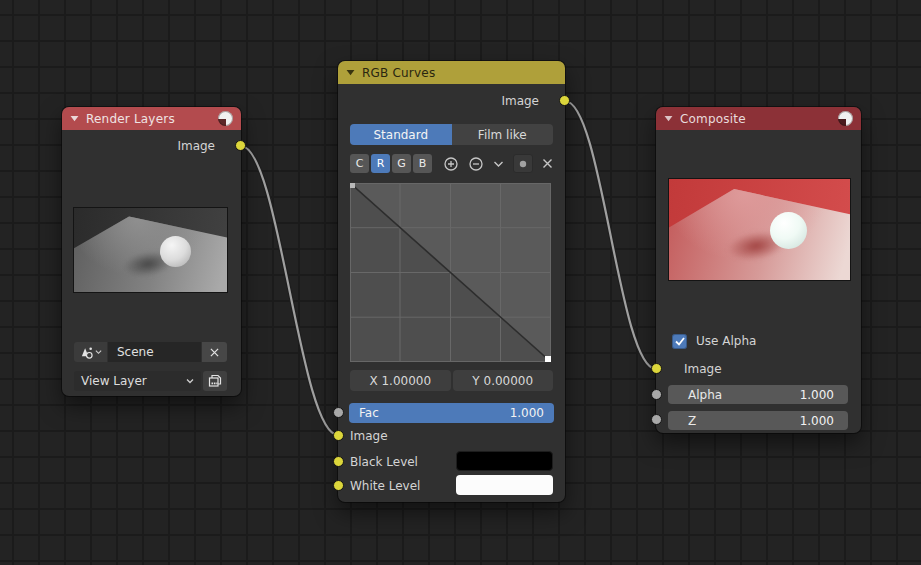  Describe the element at coordinates (138, 381) in the screenshot. I see `view-layer-dropdown: View Layer` at that location.